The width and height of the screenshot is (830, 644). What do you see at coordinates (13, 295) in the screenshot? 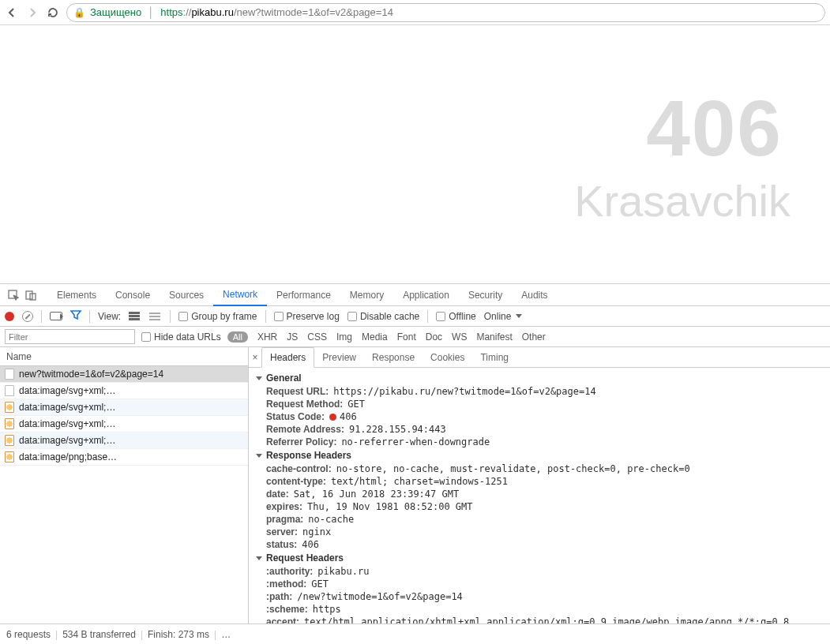
I see `inspect-icon` at bounding box center [13, 295].